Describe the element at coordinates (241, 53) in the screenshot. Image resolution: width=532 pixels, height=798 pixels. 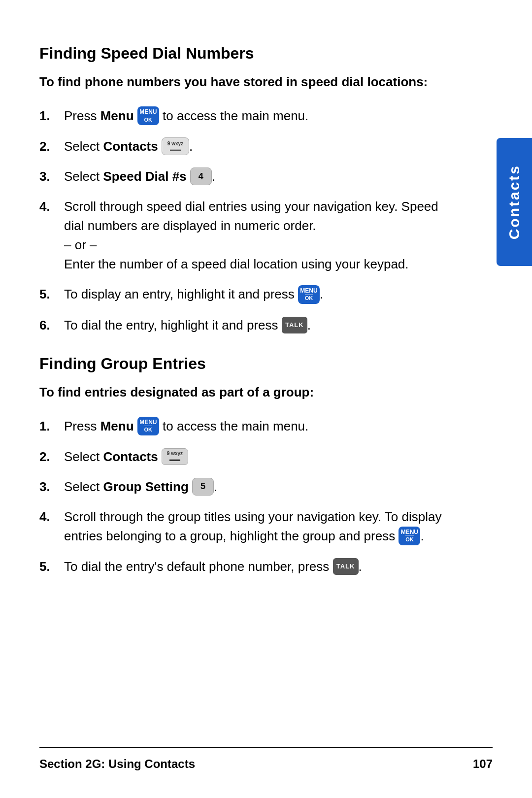
I see `section1-heading: Finding Speed Dial Numbers` at that location.